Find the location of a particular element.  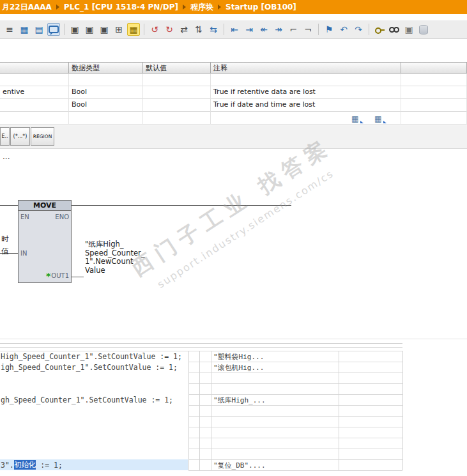

breadcrumb-item-program-blocks: 程序块 is located at coordinates (202, 8).